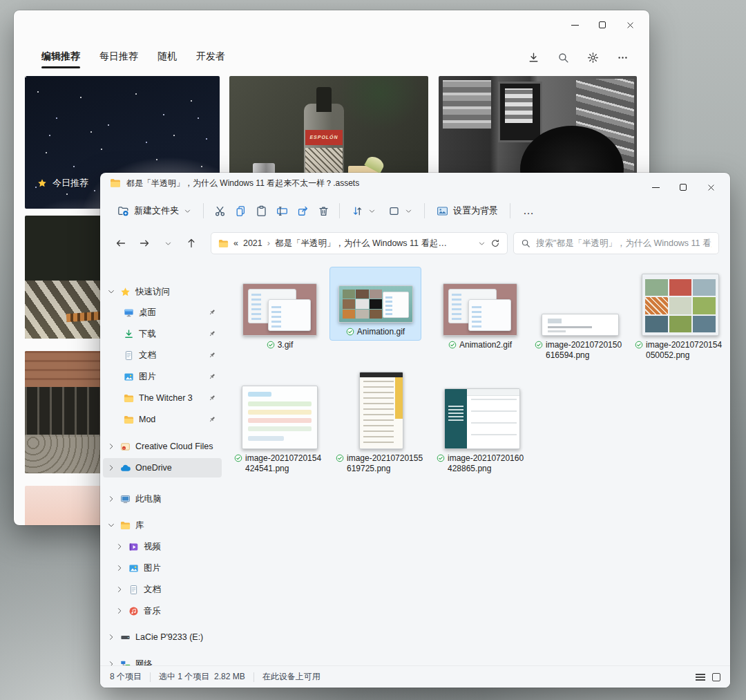  Describe the element at coordinates (162, 446) in the screenshot. I see `sidebar-item-creative-cloud-files: Creative Cloud Files` at that location.